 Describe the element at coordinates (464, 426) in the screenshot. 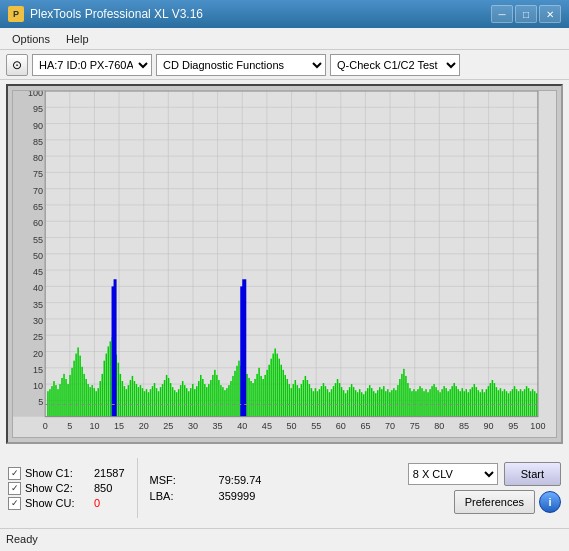

I see `svg-text: 85` at that location.